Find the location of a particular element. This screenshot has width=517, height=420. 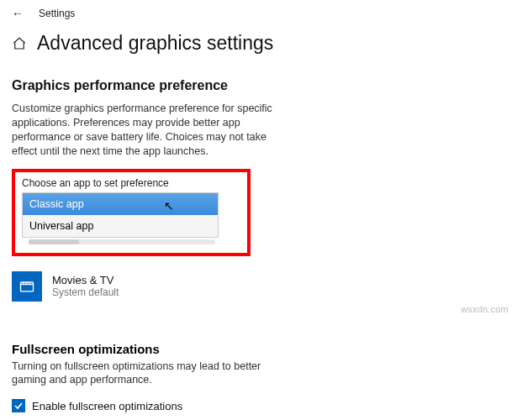

home-icon is located at coordinates (19, 44).